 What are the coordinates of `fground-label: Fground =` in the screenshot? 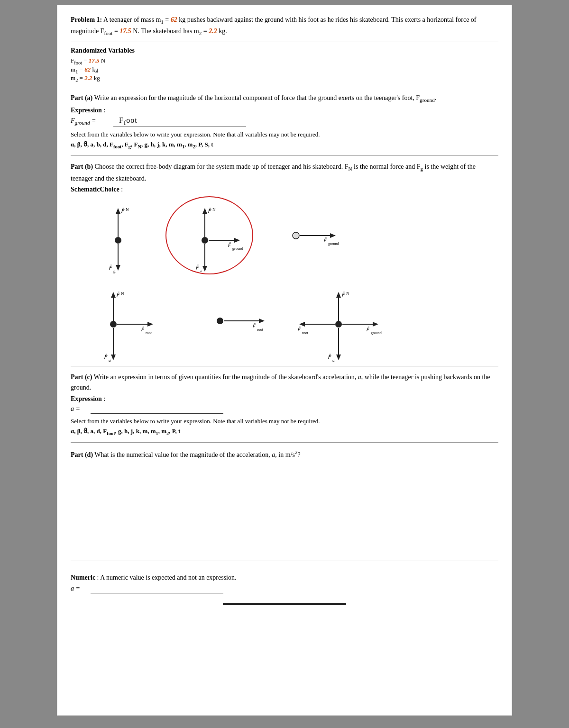 It's located at (92, 121).